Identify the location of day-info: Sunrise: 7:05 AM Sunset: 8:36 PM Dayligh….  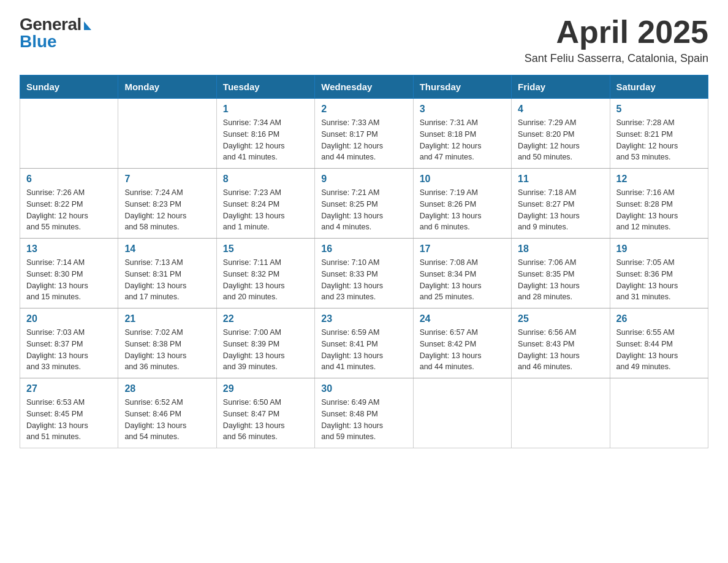
(659, 280).